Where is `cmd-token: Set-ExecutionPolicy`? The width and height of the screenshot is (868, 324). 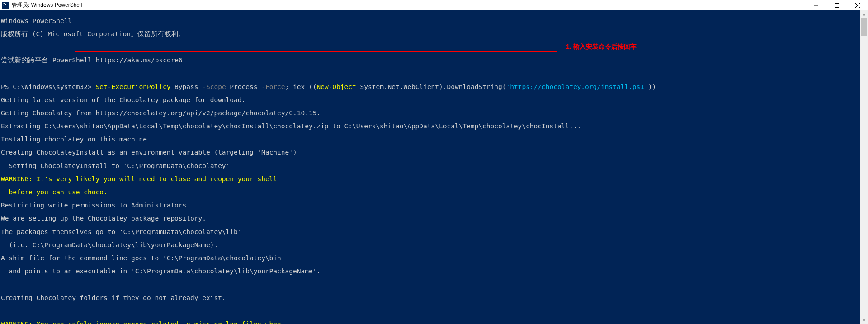
cmd-token: Set-ExecutionPolicy is located at coordinates (133, 87).